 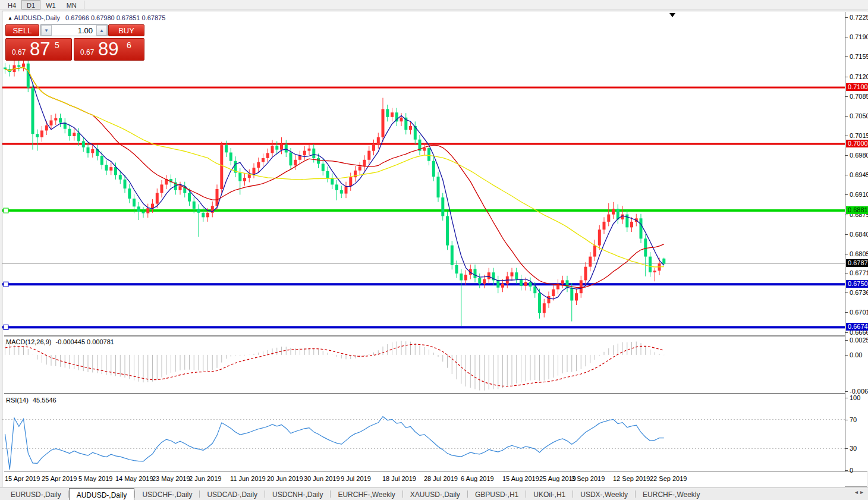 What do you see at coordinates (441, 479) in the screenshot?
I see `date-label: 28 Jul 2019` at bounding box center [441, 479].